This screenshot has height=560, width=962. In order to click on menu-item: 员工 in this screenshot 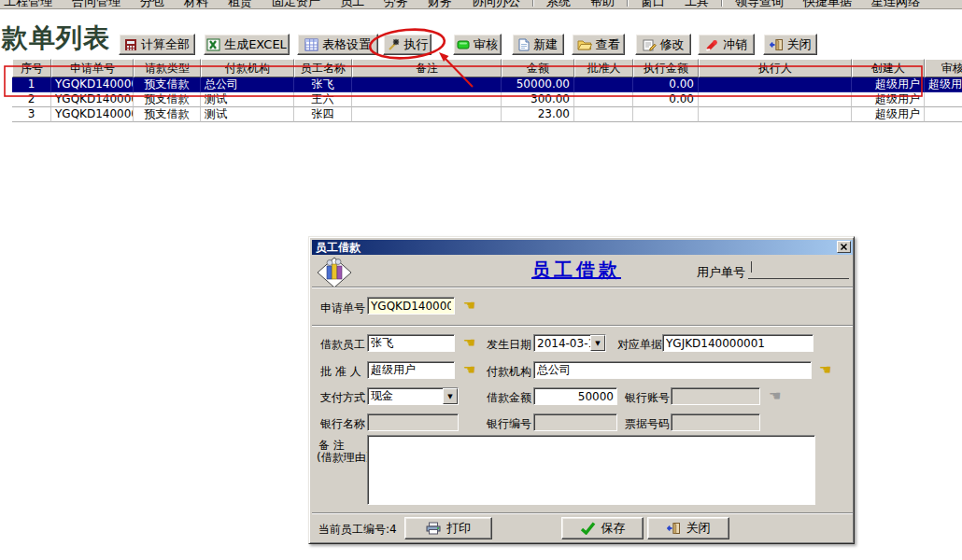, I will do `click(352, 5)`.